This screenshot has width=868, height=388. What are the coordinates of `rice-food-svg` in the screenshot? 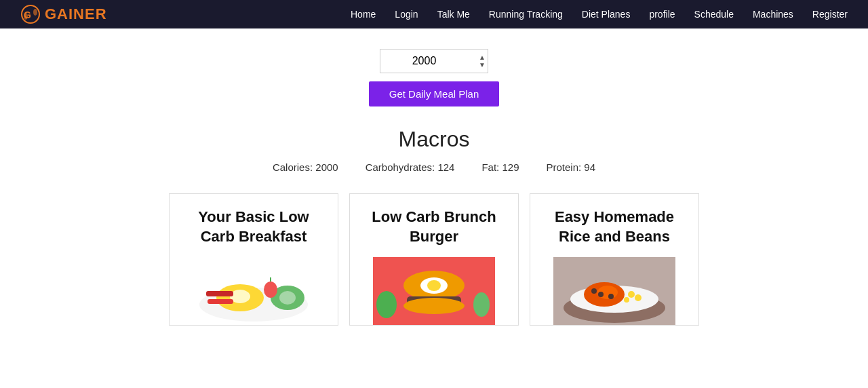 It's located at (614, 291).